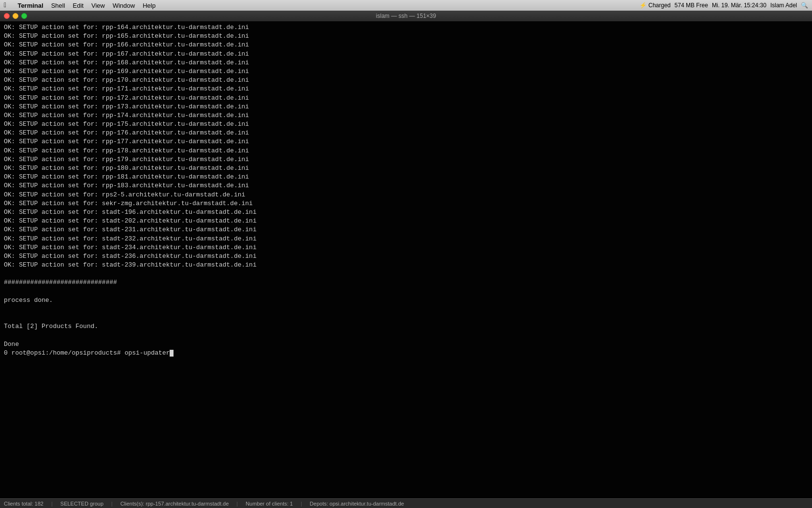 The width and height of the screenshot is (812, 508). I want to click on number-of-clients: Number of clients: 1, so click(269, 504).